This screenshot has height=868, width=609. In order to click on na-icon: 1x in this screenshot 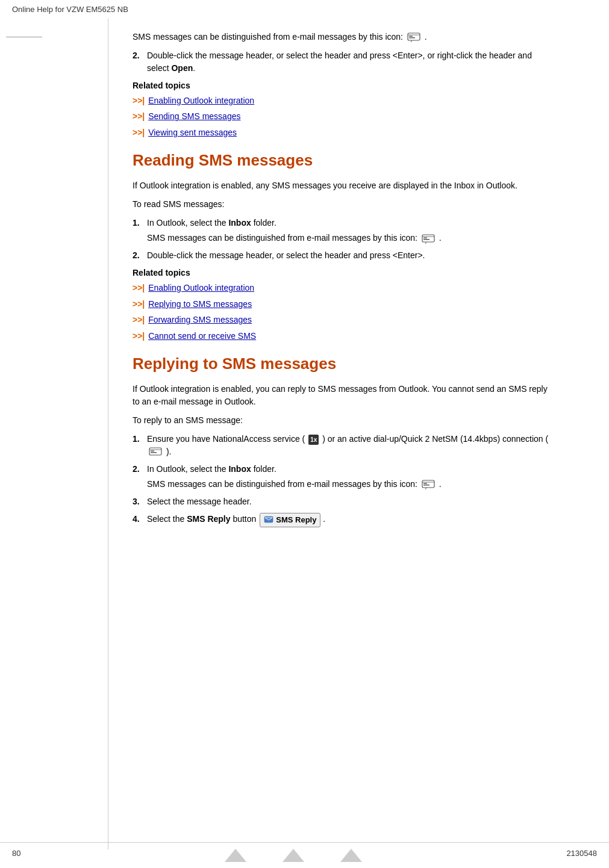, I will do `click(313, 439)`.